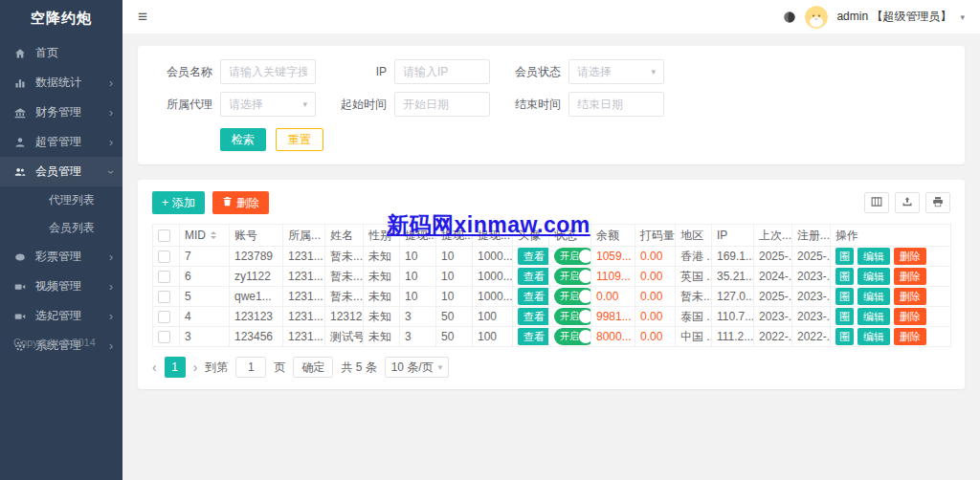  I want to click on field-ip: IP, so click(411, 72).